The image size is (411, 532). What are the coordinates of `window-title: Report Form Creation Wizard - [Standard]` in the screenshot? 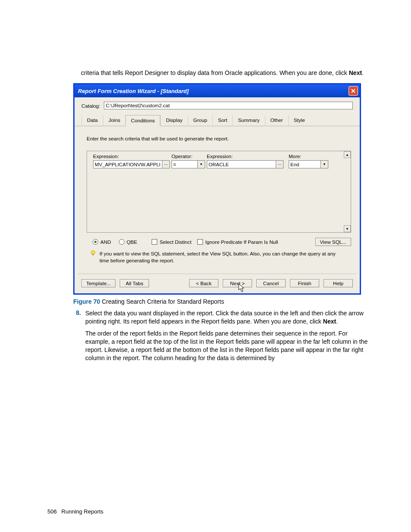 It's located at (134, 91).